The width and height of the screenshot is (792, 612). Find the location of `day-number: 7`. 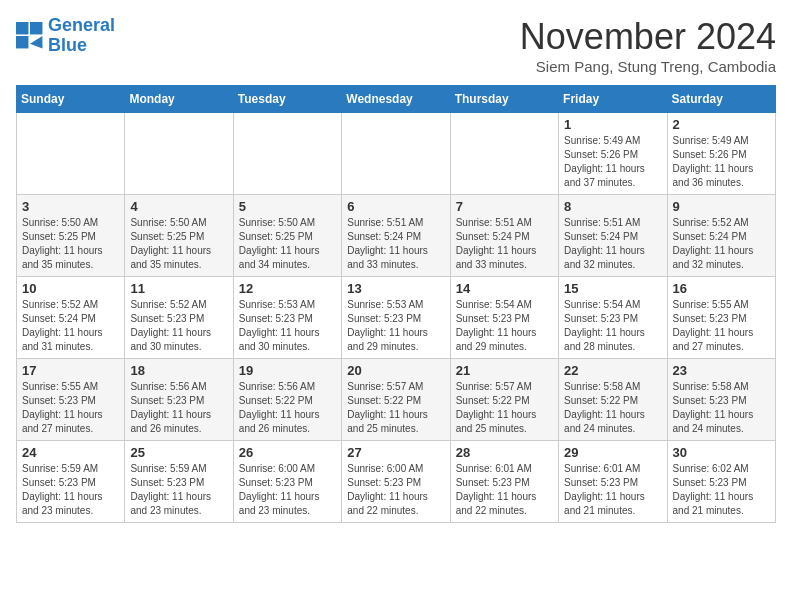

day-number: 7 is located at coordinates (504, 206).